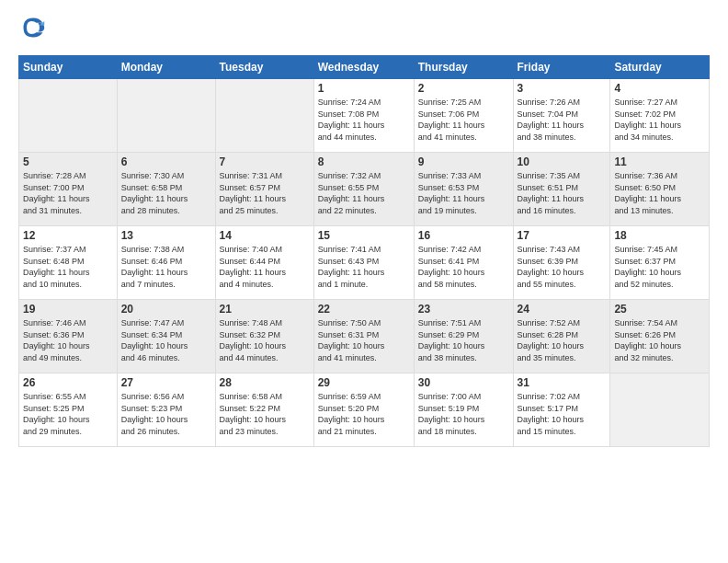 The height and width of the screenshot is (563, 728). I want to click on day-info: Sunrise: 7:32 AM Sunset: 6:55 PM Dayligh…, so click(364, 193).